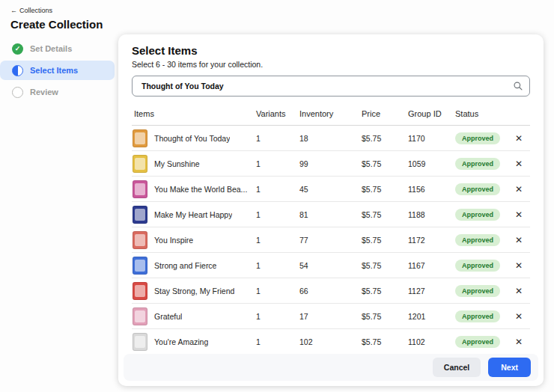 This screenshot has height=392, width=554. What do you see at coordinates (331, 86) in the screenshot?
I see `search-input` at bounding box center [331, 86].